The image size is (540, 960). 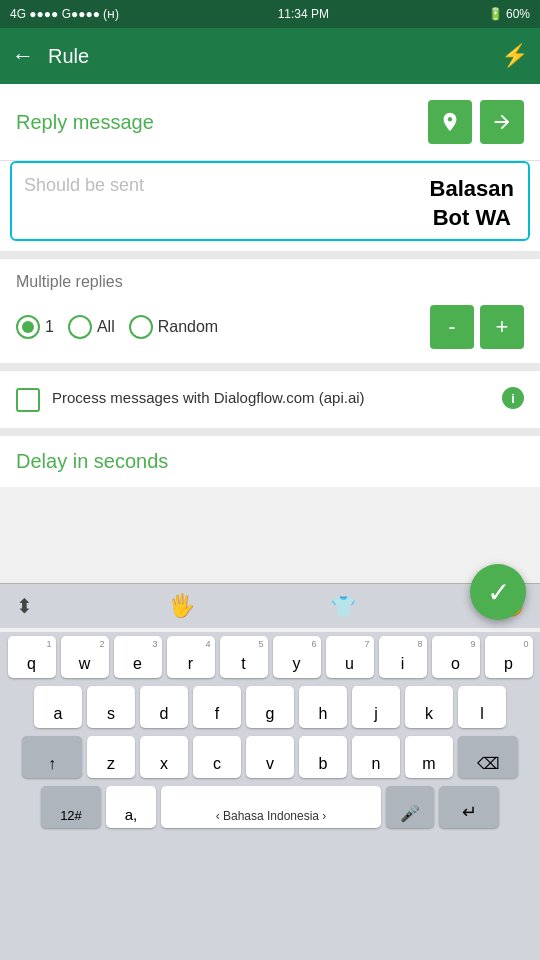 I want to click on decrement-button: -, so click(x=452, y=327).